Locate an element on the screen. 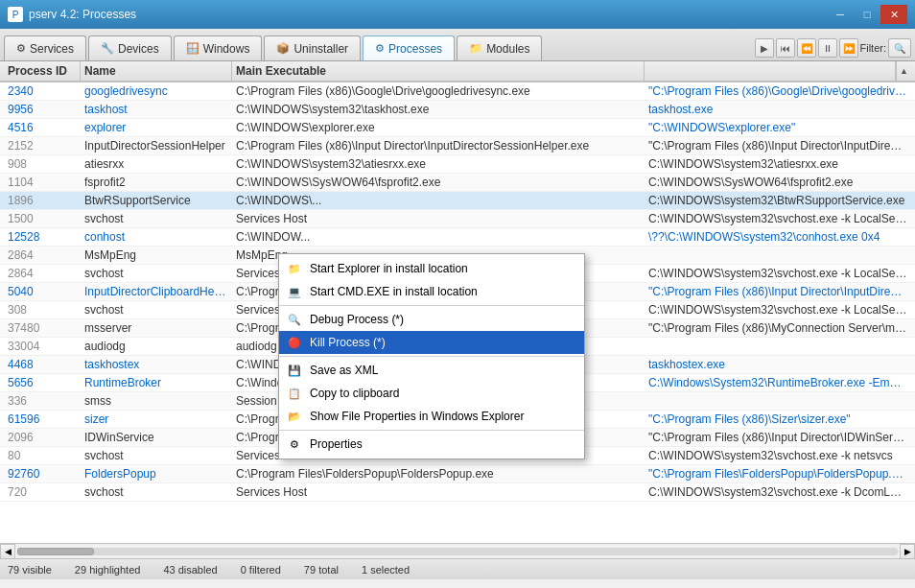 The height and width of the screenshot is (588, 915). table-row: 2340 googledrivesync C:\Program Files (x… is located at coordinates (458, 92).